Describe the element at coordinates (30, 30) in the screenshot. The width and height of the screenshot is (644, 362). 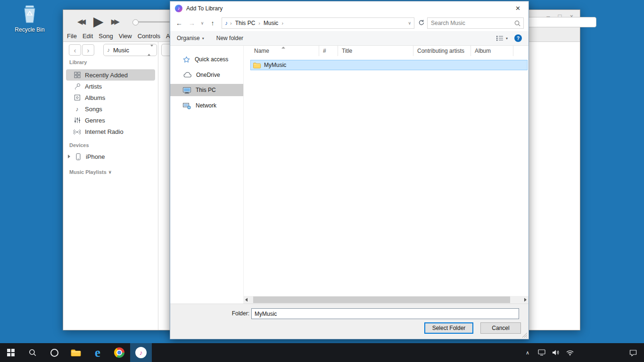
I see `recycle-bin-label: Recycle Bin` at that location.